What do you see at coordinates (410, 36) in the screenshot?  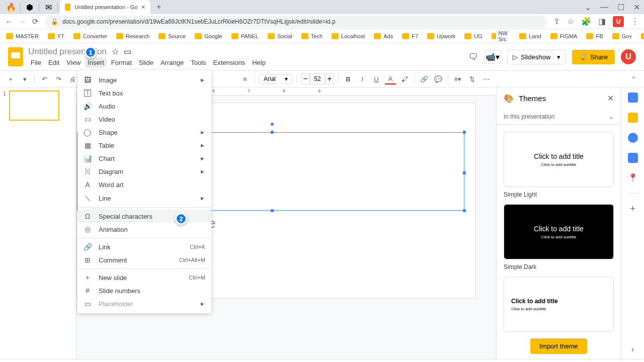 I see `bookmark: F7` at bounding box center [410, 36].